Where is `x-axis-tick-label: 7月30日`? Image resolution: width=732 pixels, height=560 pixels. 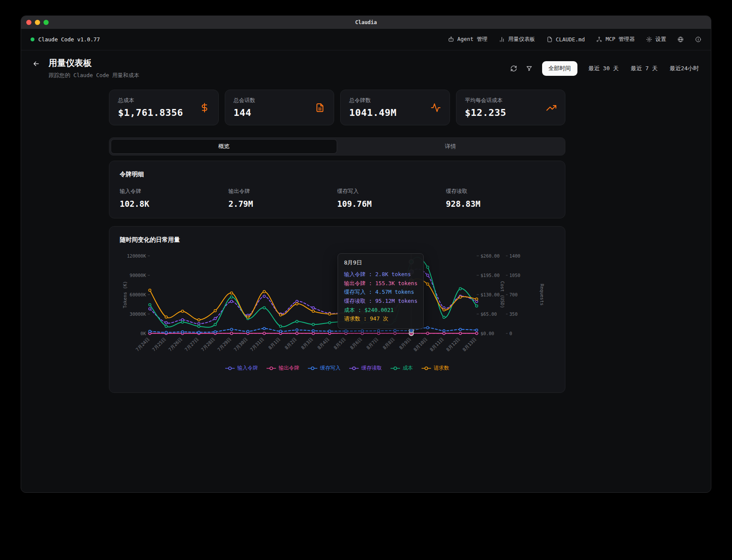
x-axis-tick-label: 7月30日 is located at coordinates (240, 345).